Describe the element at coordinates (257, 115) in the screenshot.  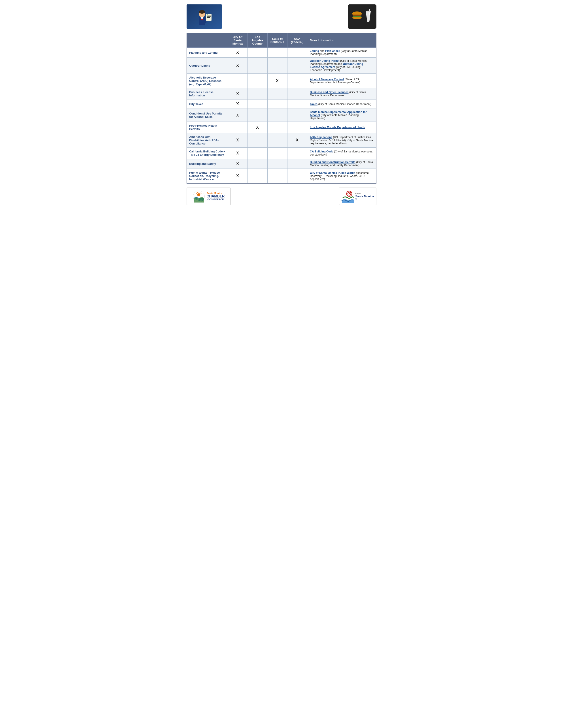
I see `check-la-cup` at that location.